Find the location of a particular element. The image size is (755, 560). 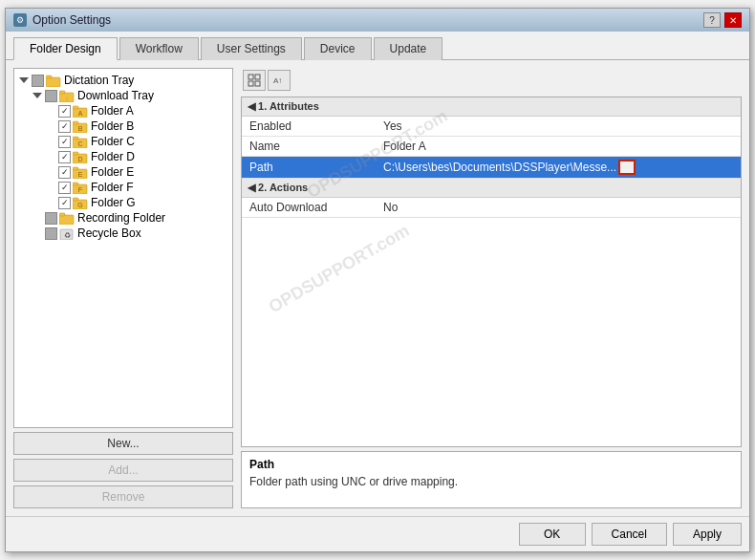

folder-icon-b: B is located at coordinates (80, 126).